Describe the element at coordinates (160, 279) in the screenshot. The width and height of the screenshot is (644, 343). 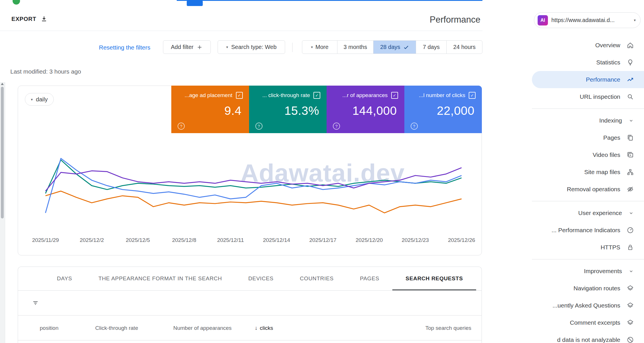
I see `tab-the-appearance-format-in-the-search: THE APPEARANCE FORMAT IN THE SEARCH` at that location.